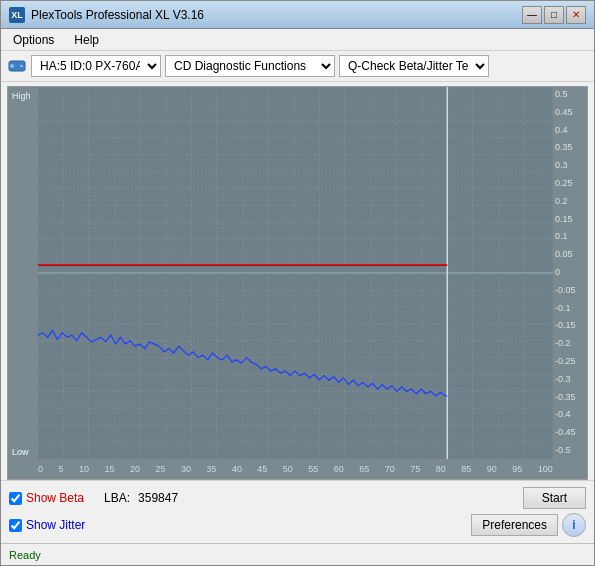 The height and width of the screenshot is (566, 595). I want to click on lba-value: 359847, so click(158, 498).